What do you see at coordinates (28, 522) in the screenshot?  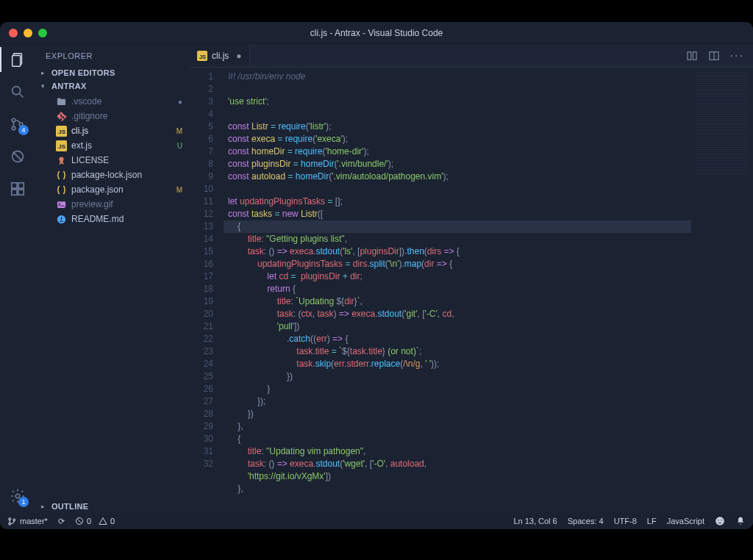 I see `git-branch-item: master*` at bounding box center [28, 522].